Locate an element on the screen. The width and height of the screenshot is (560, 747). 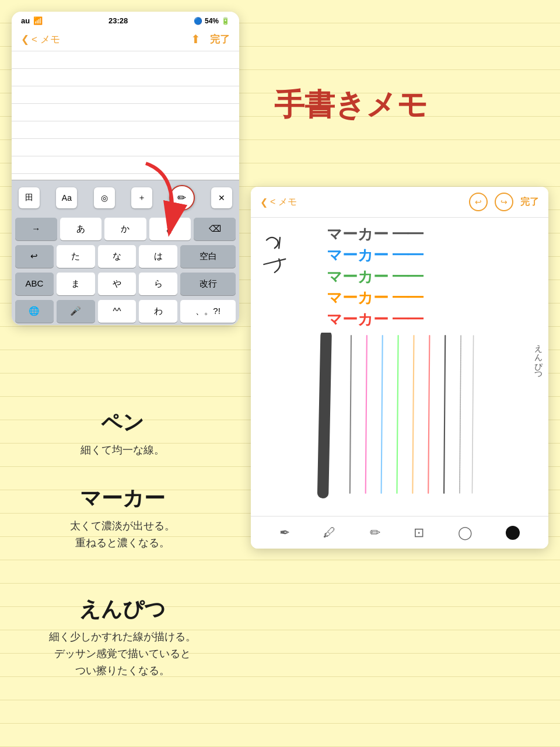
marker-desc-2: 重ねると濃くなる。 is located at coordinates (123, 543).